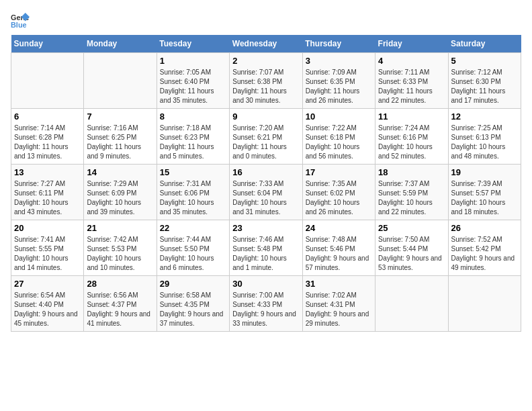  What do you see at coordinates (412, 81) in the screenshot?
I see `calendar-cell: 4Sunrise: 7:11 AMSunset: 6:33 PMDaylight…` at bounding box center [412, 81].